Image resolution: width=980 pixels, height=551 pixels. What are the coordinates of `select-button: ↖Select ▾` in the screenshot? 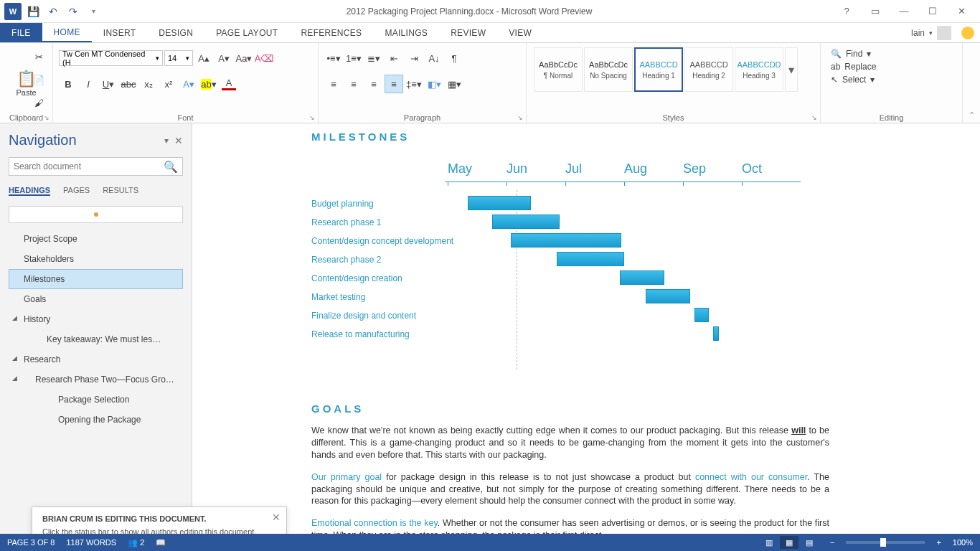 It's located at (891, 80).